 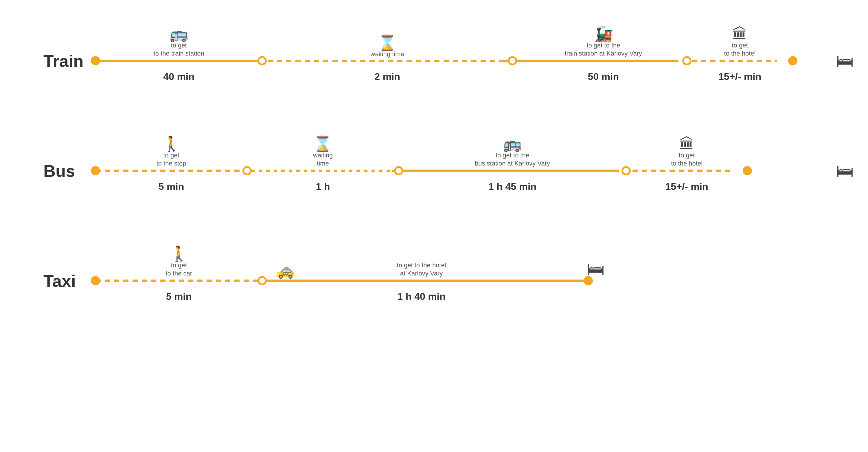 I want to click on train-icon-2-text: waiting time, so click(x=388, y=54).